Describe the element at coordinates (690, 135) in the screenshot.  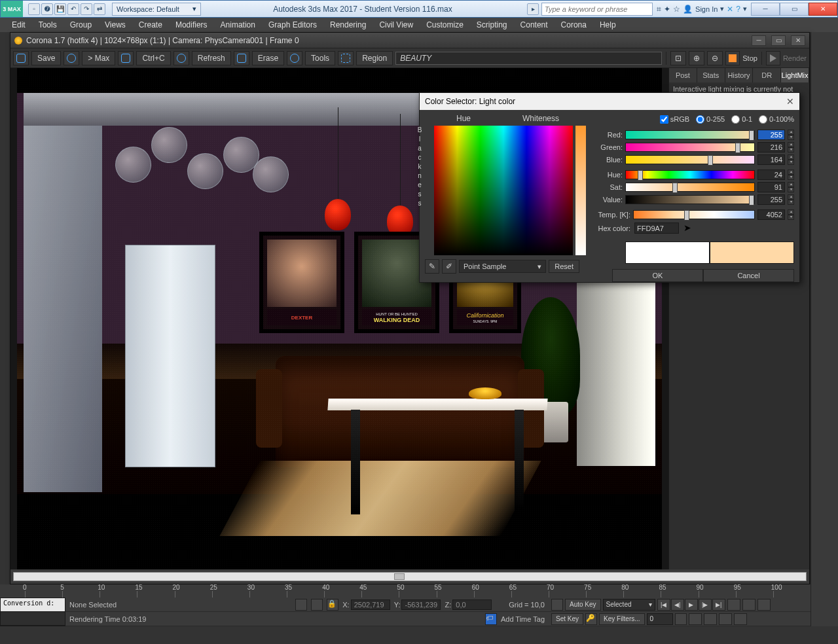
I see `red-slider` at that location.